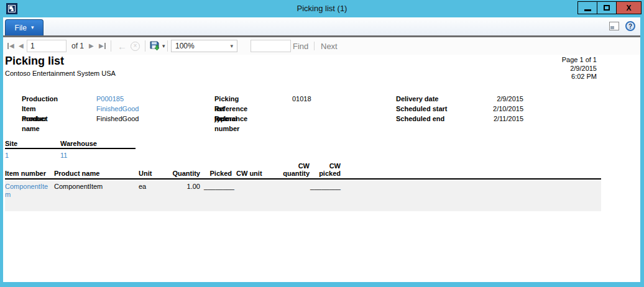 This screenshot has width=644, height=287. Describe the element at coordinates (254, 173) in the screenshot. I see `col-header-cw-unit: CW unit` at that location.